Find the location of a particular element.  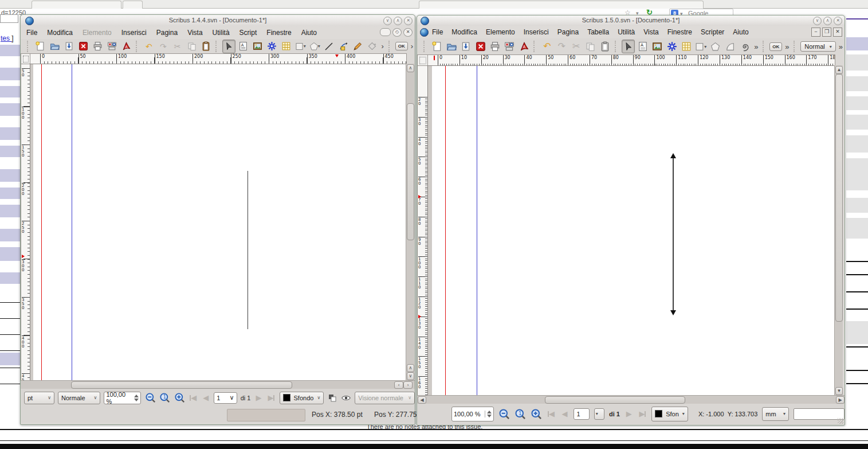

status-text-field is located at coordinates (819, 414).